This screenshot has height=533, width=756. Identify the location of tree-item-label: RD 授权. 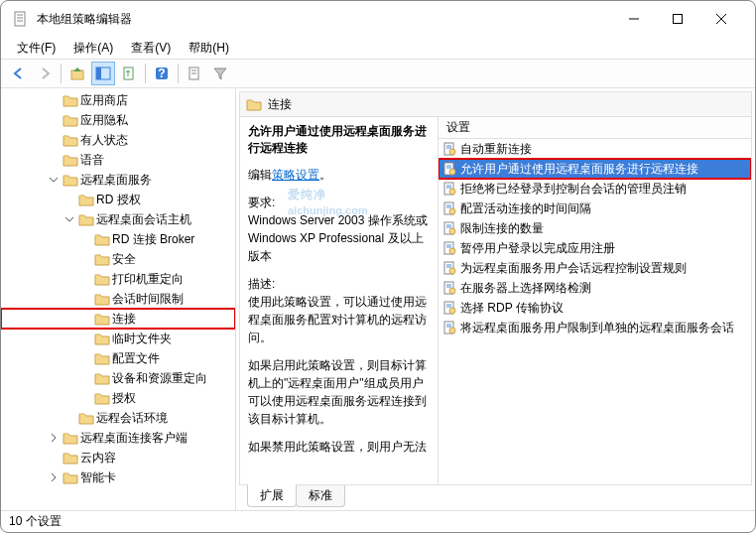
(117, 200).